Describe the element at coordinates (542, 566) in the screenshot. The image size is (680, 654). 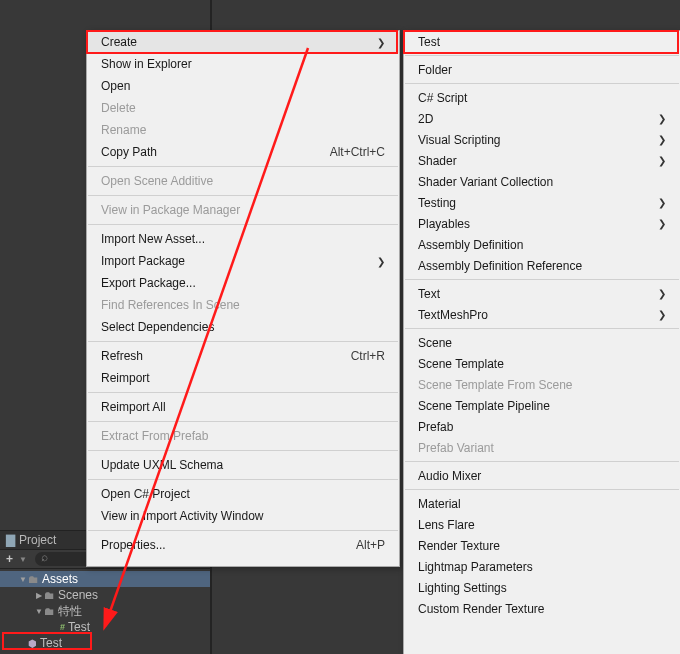
I see `menu-item-lightmap-parameters: Lightmap Parameters` at that location.